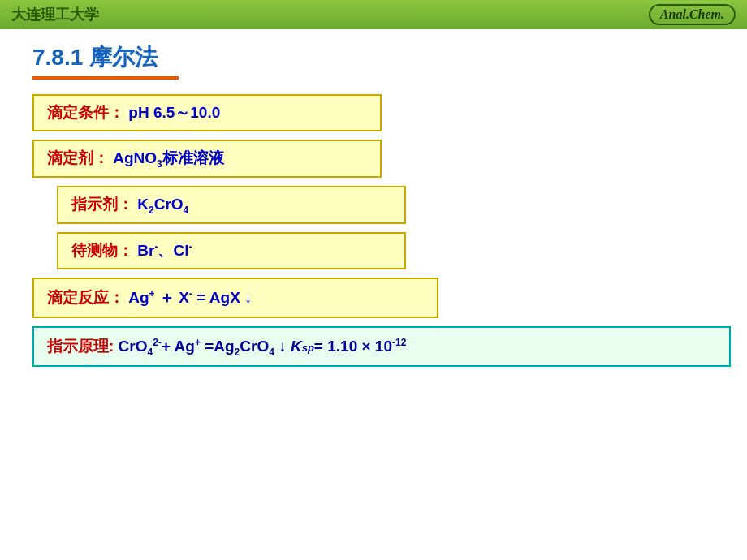 The width and height of the screenshot is (747, 560). I want to click on analyte-value: Br-、Cl-, so click(164, 250).